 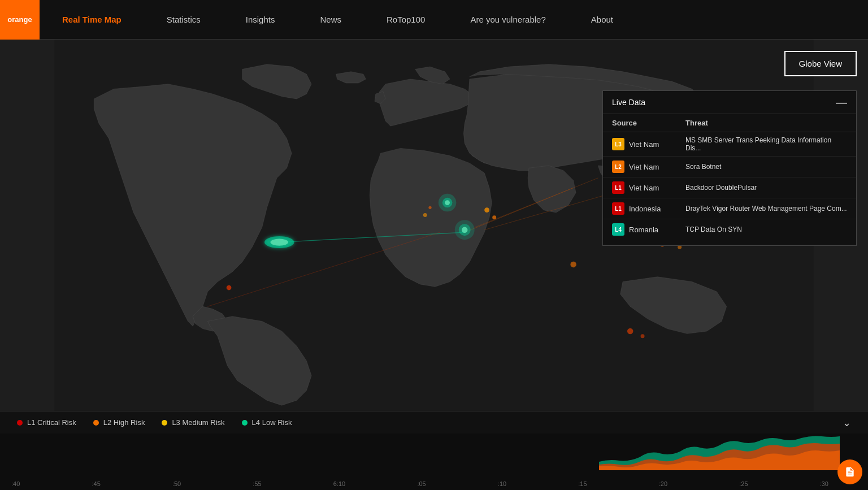 What do you see at coordinates (119, 423) in the screenshot?
I see `legend-item-l2: L2 High Risk` at bounding box center [119, 423].